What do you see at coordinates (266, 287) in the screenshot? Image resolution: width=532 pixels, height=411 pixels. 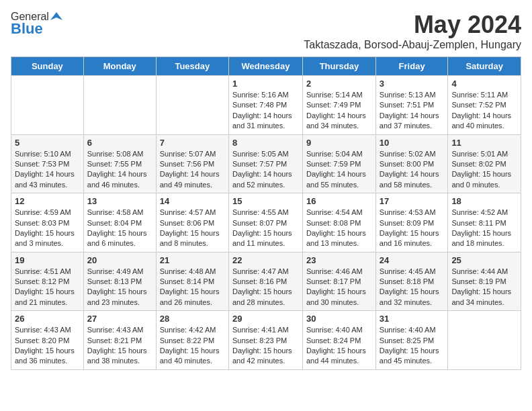 I see `day-info: Sunrise: 4:47 AM Sunset: 8:16 PM Dayligh…` at bounding box center [266, 287].